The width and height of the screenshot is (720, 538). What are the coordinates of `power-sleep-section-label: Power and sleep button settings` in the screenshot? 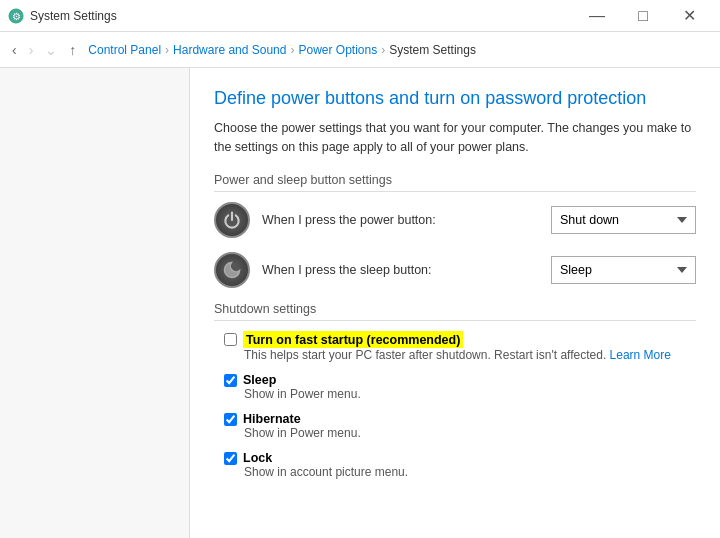 It's located at (455, 182).